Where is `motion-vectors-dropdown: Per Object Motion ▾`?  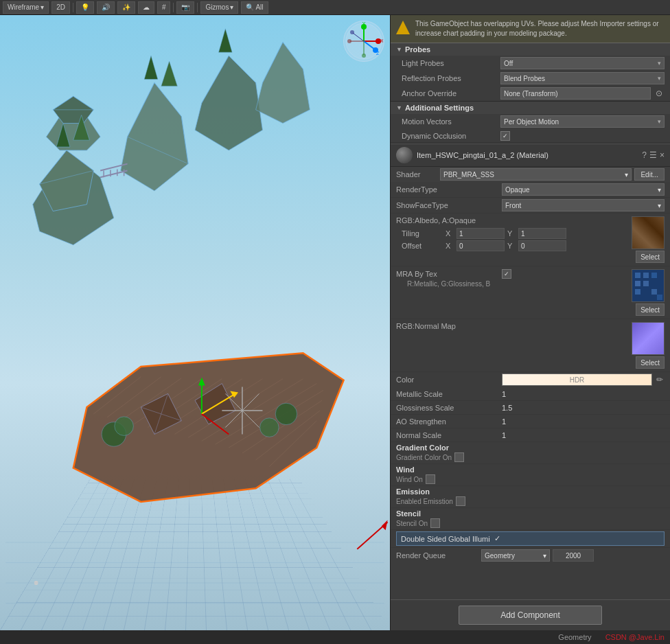
motion-vectors-dropdown: Per Object Motion ▾ is located at coordinates (582, 122).